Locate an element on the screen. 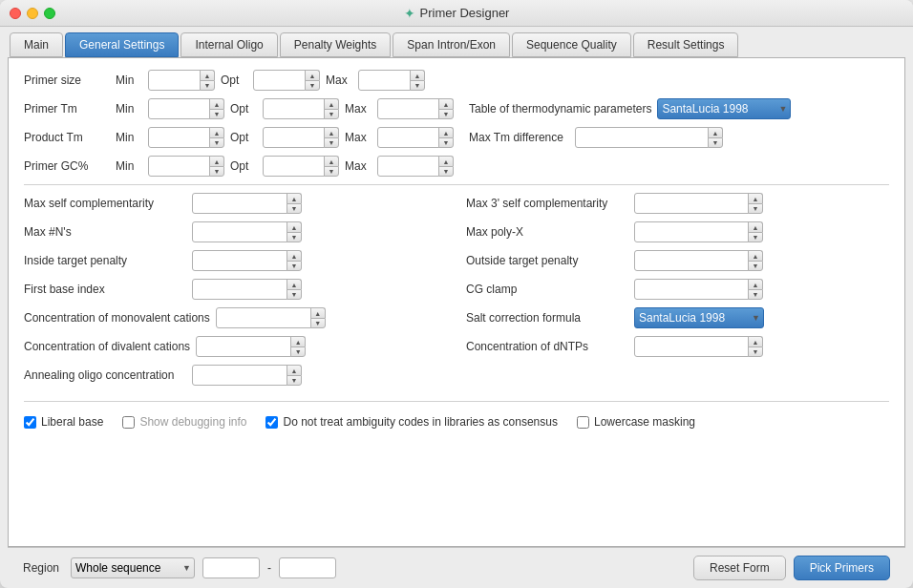  max-3-self-comp-input: 3.00 is located at coordinates (691, 203).